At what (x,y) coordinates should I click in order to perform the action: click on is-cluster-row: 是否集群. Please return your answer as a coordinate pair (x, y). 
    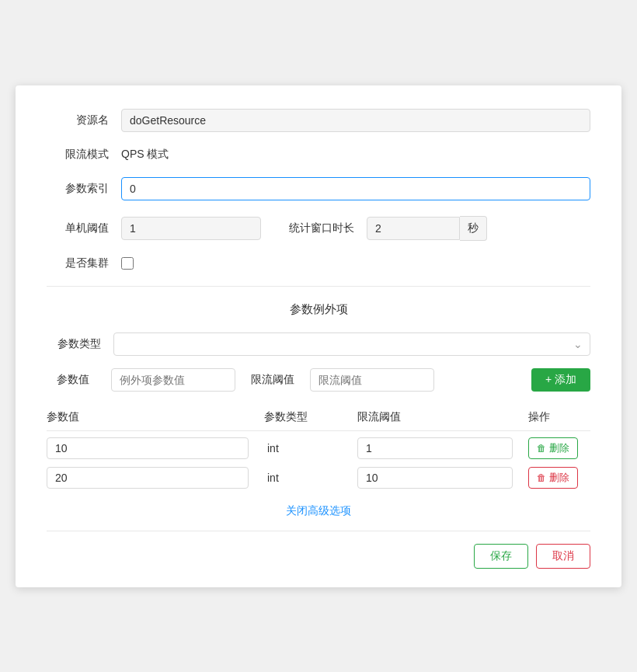
    Looking at the image, I should click on (318, 263).